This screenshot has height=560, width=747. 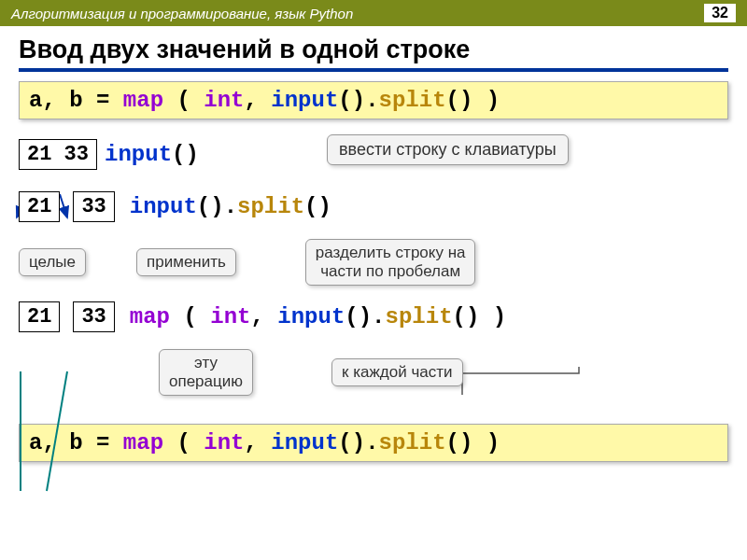 What do you see at coordinates (374, 262) in the screenshot?
I see `callout-row-1: целые применить разделить строку на част…` at bounding box center [374, 262].